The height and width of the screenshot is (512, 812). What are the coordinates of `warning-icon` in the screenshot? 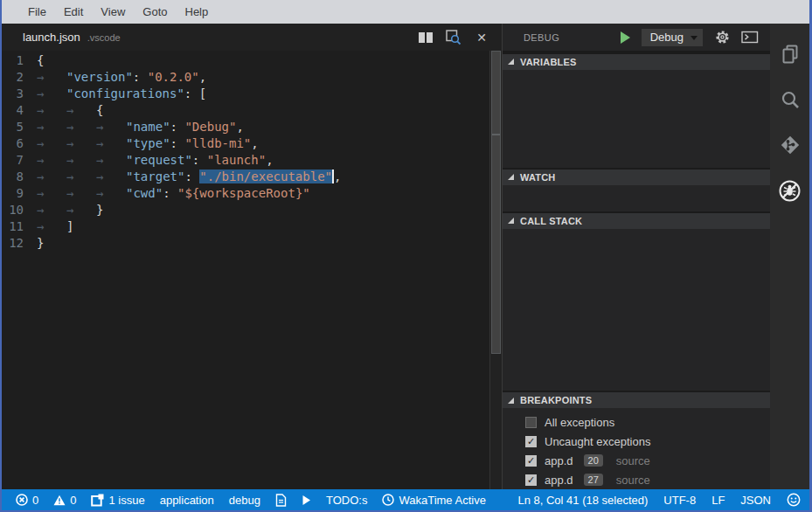 It's located at (59, 500).